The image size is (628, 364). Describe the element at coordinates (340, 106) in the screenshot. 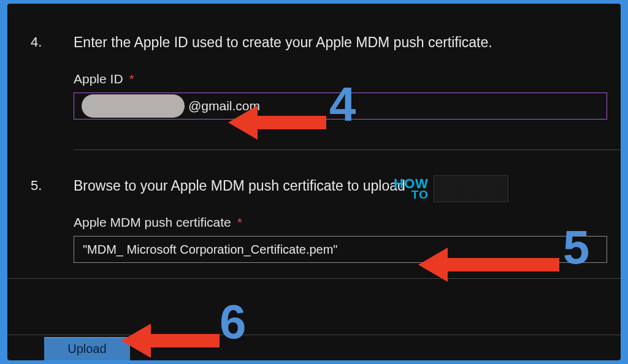

I see `apple-id-input: @gmail.com` at that location.